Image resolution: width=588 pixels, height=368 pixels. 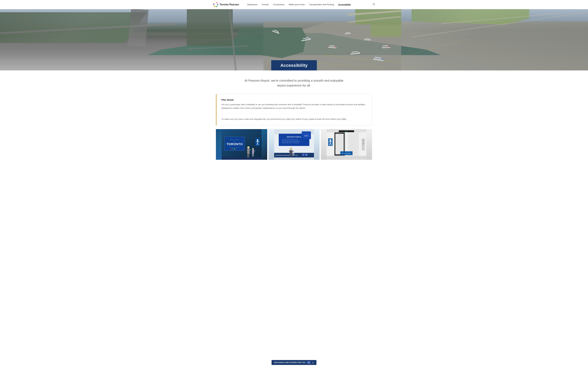 I want to click on card-1-background: WELCOME TO TORONTO toronto pearson, so click(x=241, y=144).